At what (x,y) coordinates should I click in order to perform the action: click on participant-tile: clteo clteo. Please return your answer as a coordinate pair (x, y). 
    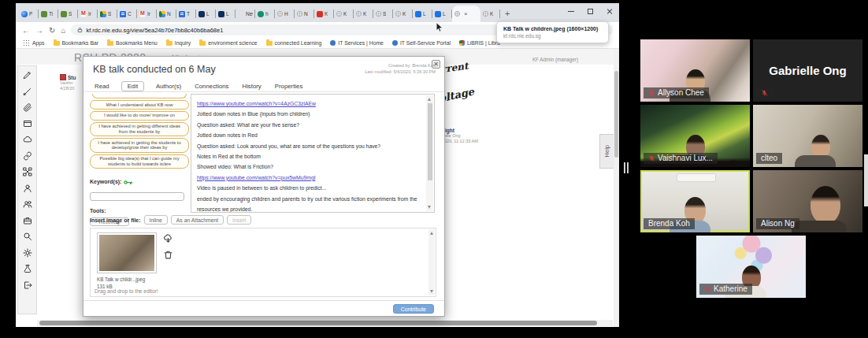
    Looking at the image, I should click on (808, 136).